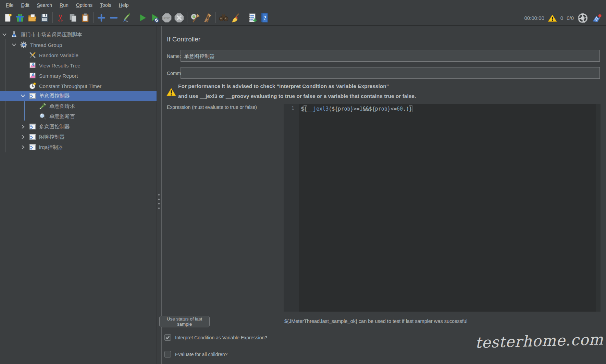 This screenshot has height=364, width=606. What do you see at coordinates (154, 18) in the screenshot?
I see `start-no-pauses-button` at bounding box center [154, 18].